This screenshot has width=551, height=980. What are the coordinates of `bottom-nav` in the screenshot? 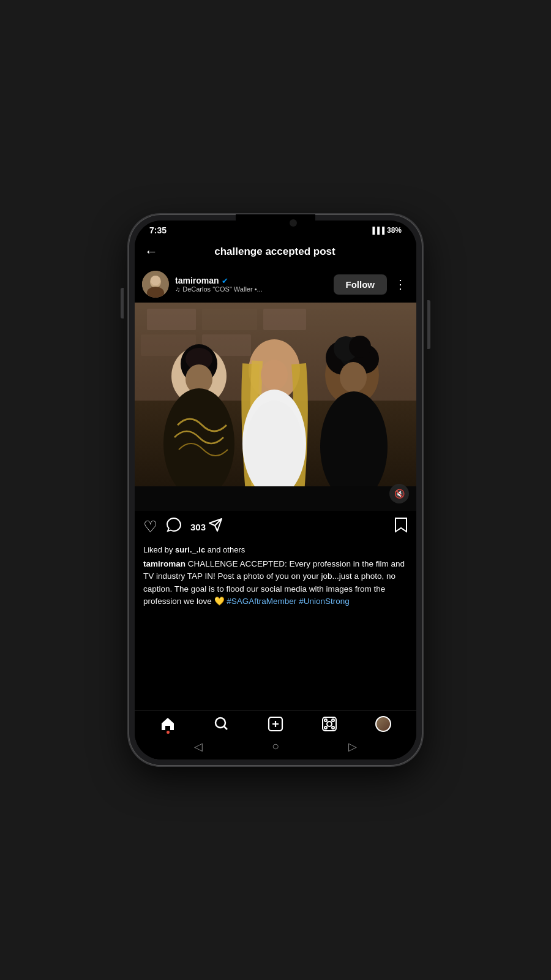 It's located at (276, 723).